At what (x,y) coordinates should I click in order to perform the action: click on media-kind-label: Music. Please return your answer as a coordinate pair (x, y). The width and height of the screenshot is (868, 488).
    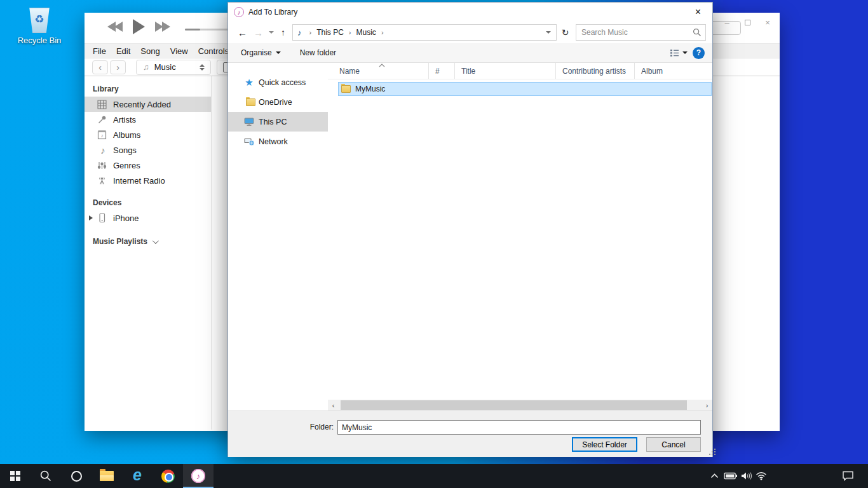
    Looking at the image, I should click on (165, 67).